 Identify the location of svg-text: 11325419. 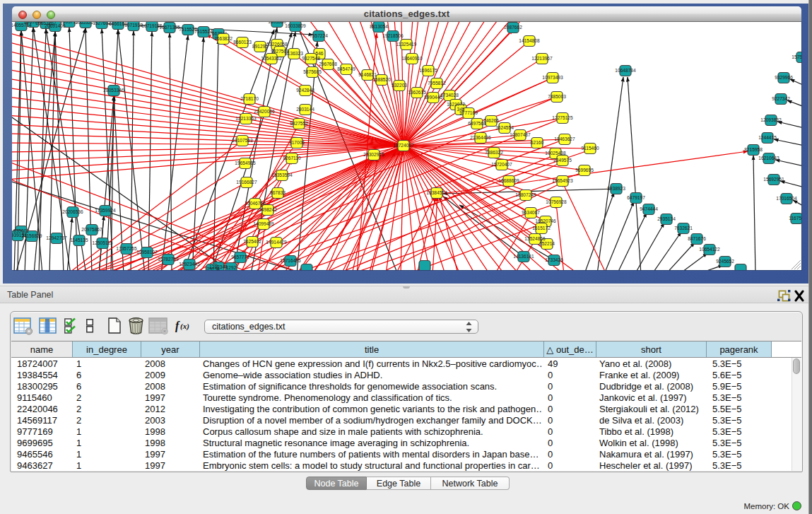
(407, 44).